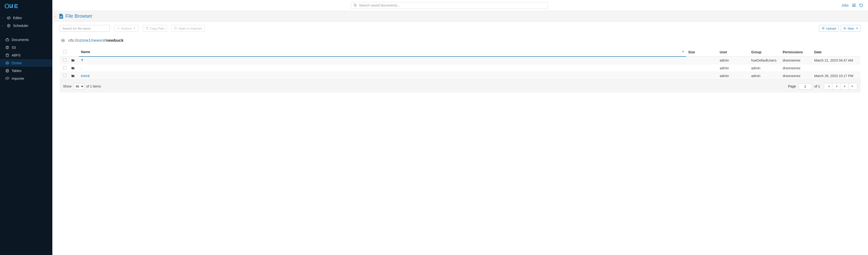 The width and height of the screenshot is (868, 255). Describe the element at coordinates (94, 86) in the screenshot. I see `of-items: of 1 items` at that location.